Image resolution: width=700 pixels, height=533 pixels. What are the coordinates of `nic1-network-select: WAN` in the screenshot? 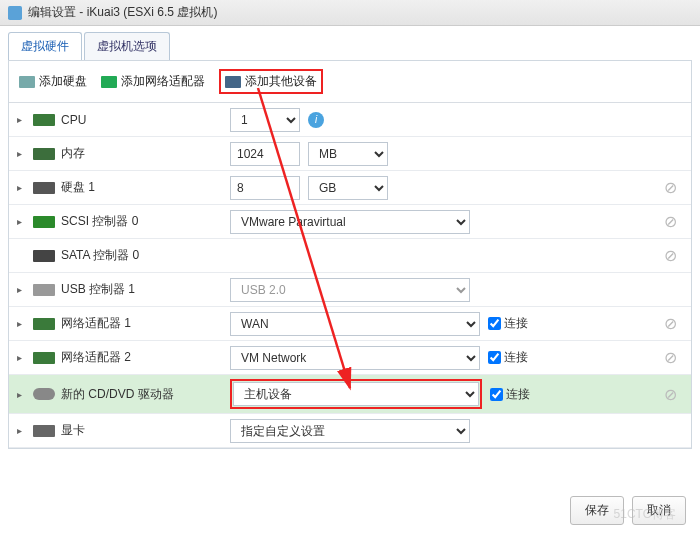 It's located at (355, 324).